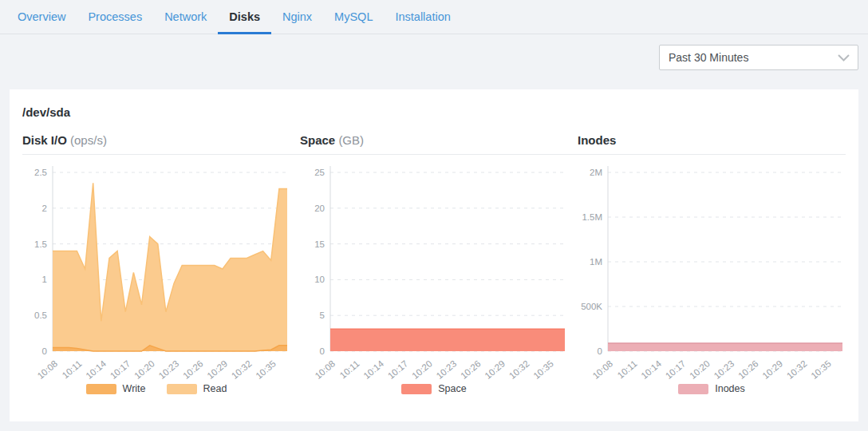  I want to click on tab-installation: Installation, so click(423, 18).